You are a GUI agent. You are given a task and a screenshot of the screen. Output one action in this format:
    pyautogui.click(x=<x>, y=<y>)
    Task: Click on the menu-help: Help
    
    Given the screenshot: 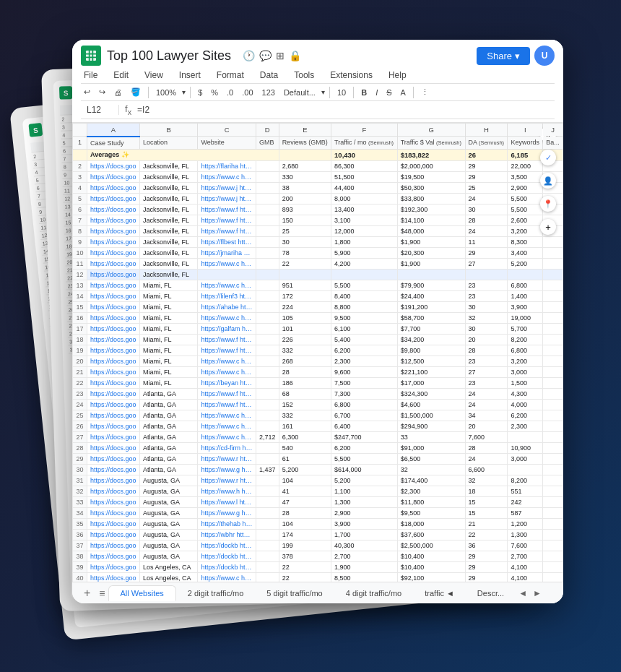 What is the action you would take?
    pyautogui.click(x=397, y=75)
    